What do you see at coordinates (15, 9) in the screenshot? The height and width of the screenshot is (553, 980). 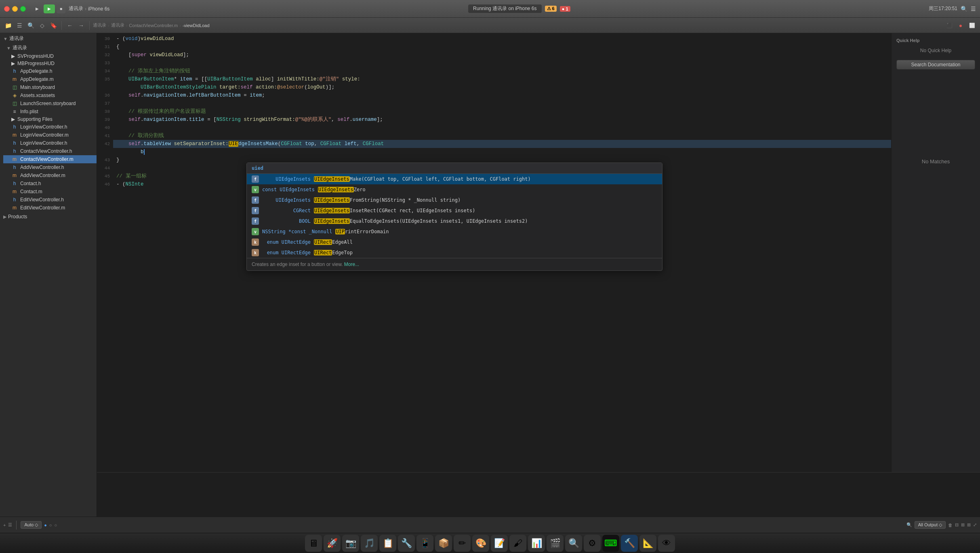 I see `minimize-button` at bounding box center [15, 9].